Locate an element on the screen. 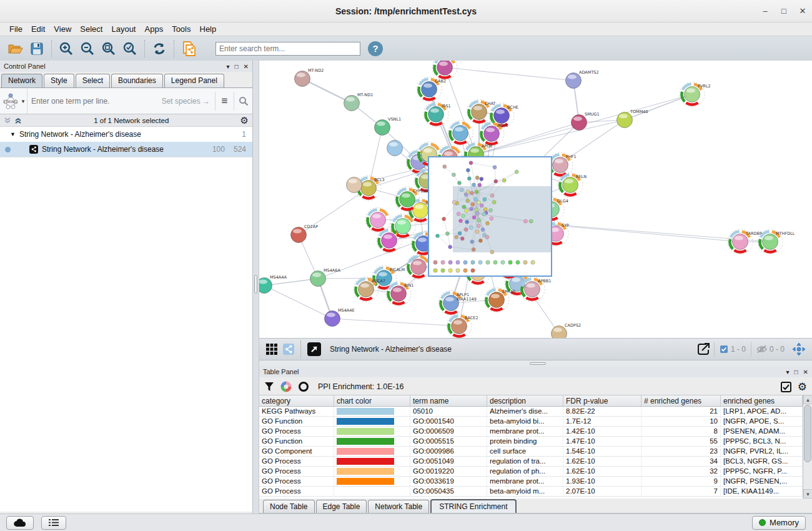 The width and height of the screenshot is (812, 531). fit-content-button is located at coordinates (314, 349).